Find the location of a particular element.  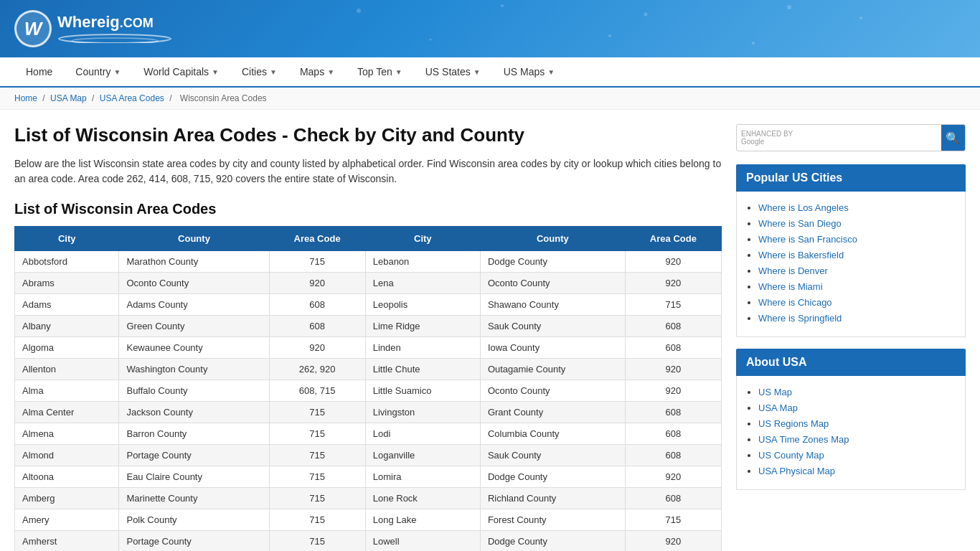

popular-city-link: Where is Chicago is located at coordinates (795, 303).